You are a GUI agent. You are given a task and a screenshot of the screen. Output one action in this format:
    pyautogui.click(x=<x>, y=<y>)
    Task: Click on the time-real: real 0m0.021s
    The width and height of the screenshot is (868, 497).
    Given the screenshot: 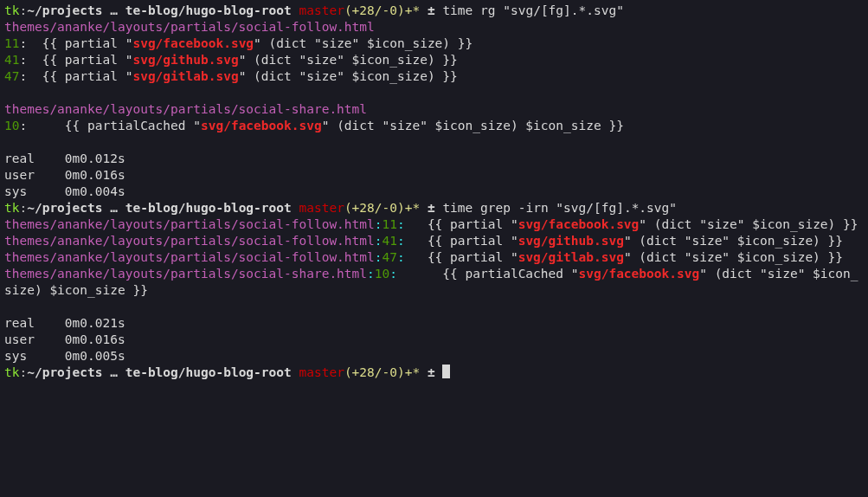 What is the action you would take?
    pyautogui.click(x=65, y=323)
    